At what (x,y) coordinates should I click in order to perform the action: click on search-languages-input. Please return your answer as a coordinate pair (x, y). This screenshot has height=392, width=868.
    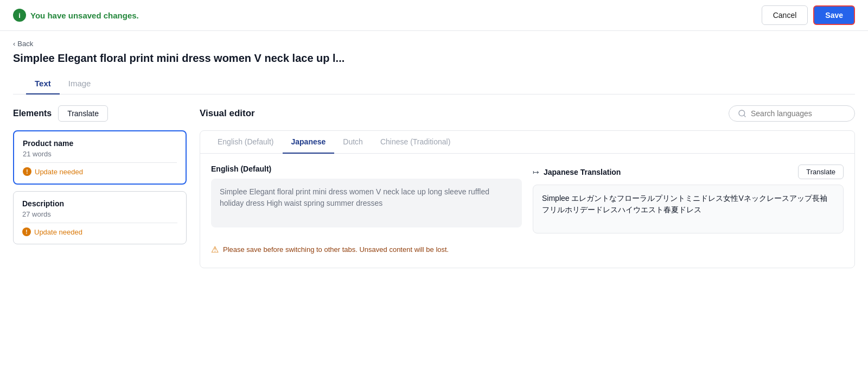
    Looking at the image, I should click on (799, 113).